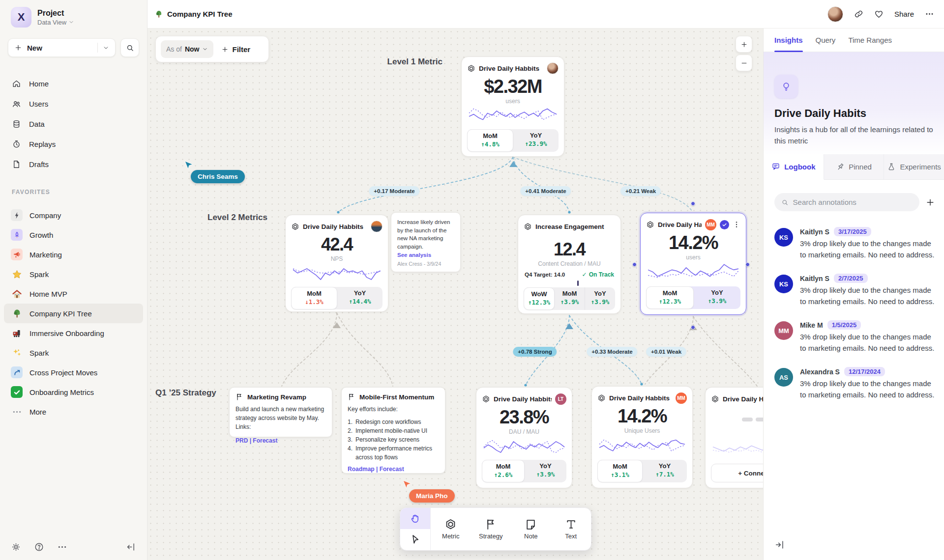 The width and height of the screenshot is (944, 560). What do you see at coordinates (904, 14) in the screenshot?
I see `share-button: Share` at bounding box center [904, 14].